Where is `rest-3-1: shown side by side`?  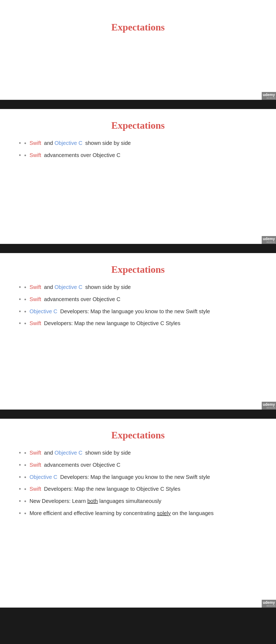
rest-3-1: shown side by side is located at coordinates (108, 287).